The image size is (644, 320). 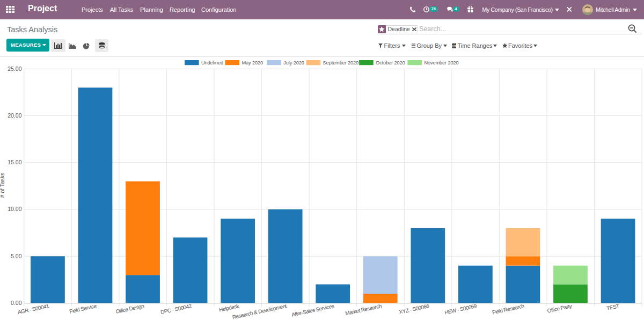 What do you see at coordinates (14, 115) in the screenshot?
I see `svg-text: 20.00` at bounding box center [14, 115].